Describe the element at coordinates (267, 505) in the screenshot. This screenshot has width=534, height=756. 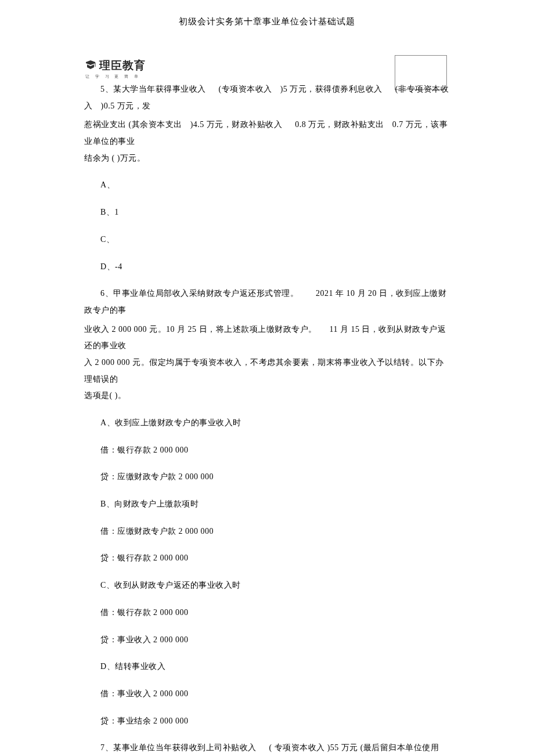
I see `q6-option-b: B、向财政专户上缴款项时` at that location.